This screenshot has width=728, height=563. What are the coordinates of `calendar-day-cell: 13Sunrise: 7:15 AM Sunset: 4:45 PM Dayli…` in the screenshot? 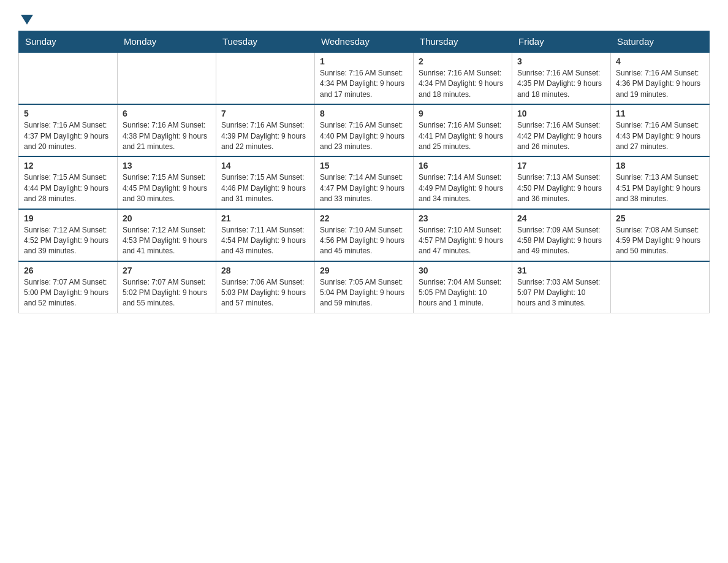 It's located at (167, 183).